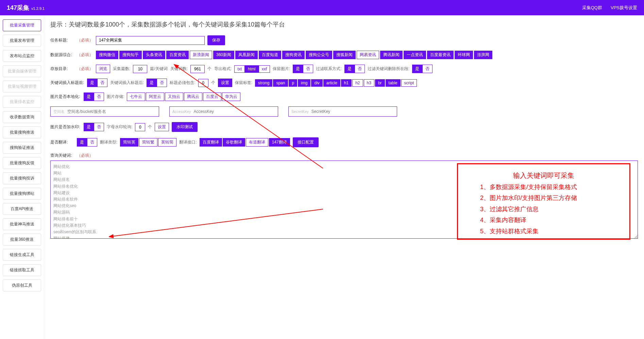  Describe the element at coordinates (92, 83) in the screenshot. I see `insert-pre-yes: 是` at that location.